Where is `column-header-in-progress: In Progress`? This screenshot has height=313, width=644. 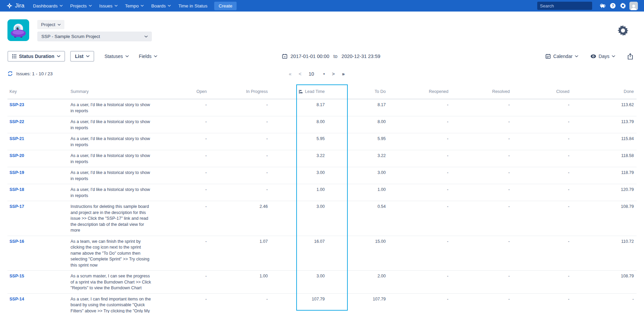
column-header-in-progress: In Progress is located at coordinates (240, 92).